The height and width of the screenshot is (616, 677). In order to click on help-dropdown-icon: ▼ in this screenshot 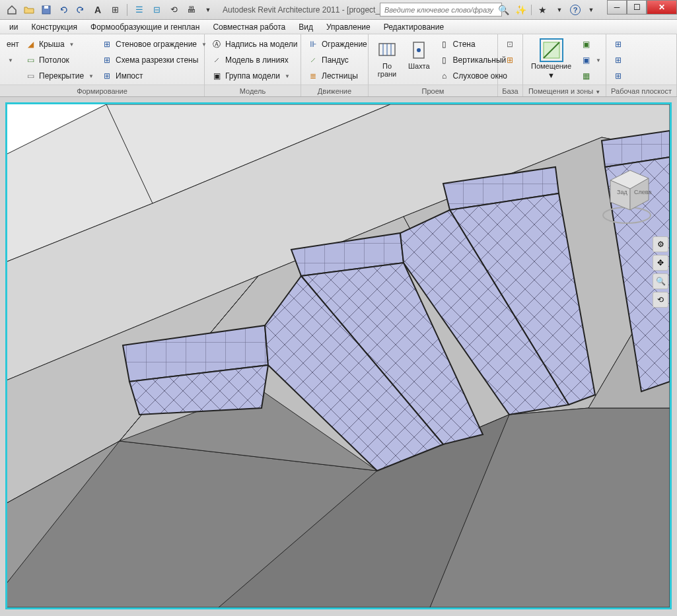, I will do `click(559, 10)`.